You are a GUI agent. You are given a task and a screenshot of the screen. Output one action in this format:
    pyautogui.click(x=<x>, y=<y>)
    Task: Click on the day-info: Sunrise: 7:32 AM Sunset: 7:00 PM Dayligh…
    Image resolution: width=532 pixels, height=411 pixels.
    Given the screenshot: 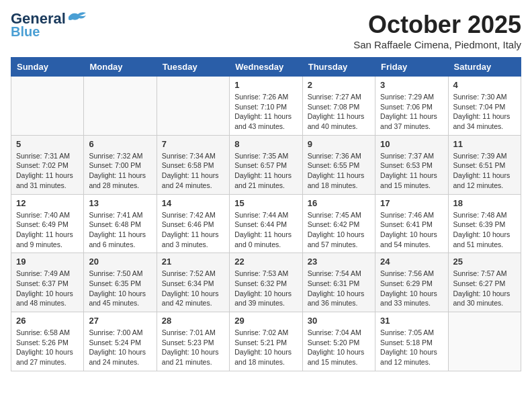 What is the action you would take?
    pyautogui.click(x=120, y=171)
    